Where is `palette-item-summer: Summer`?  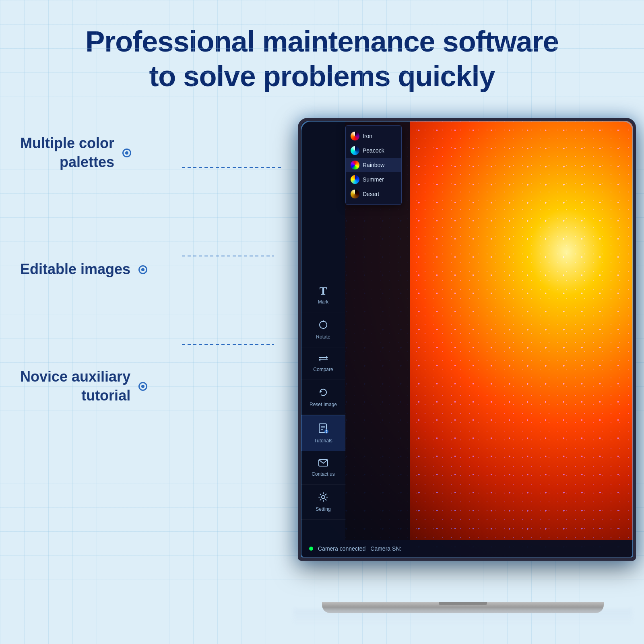
palette-item-summer: Summer is located at coordinates (374, 180).